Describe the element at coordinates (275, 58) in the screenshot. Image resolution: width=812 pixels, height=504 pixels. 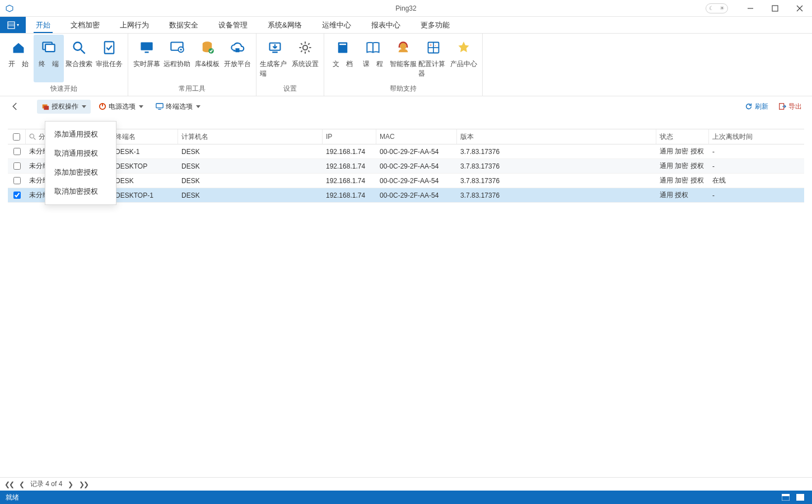
I see `ribbon-download-button: 生成客户端` at that location.